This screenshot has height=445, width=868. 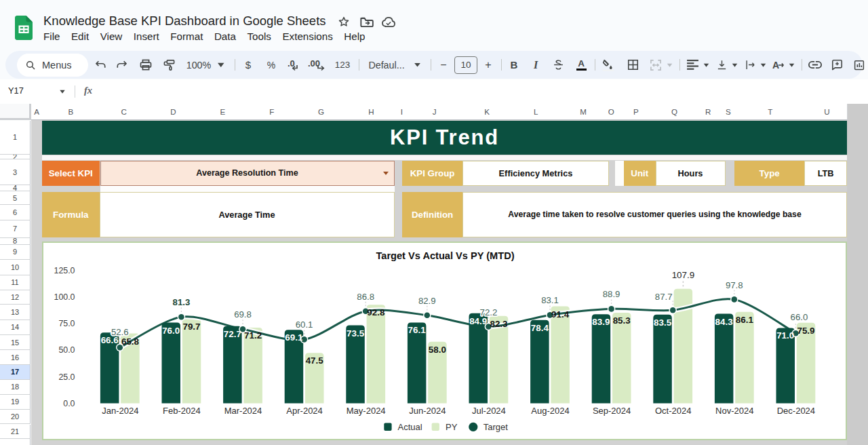 I want to click on svg-text: 75.9, so click(x=806, y=330).